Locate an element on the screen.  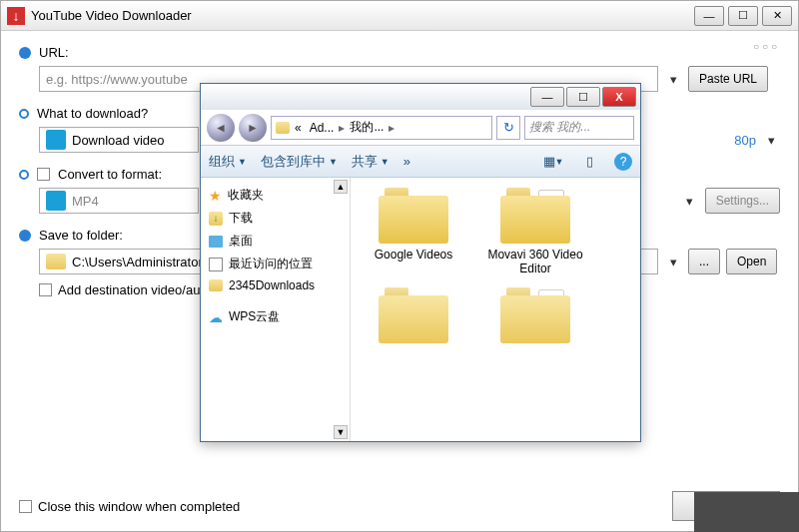
url-label: URL: is located at coordinates (54, 52).